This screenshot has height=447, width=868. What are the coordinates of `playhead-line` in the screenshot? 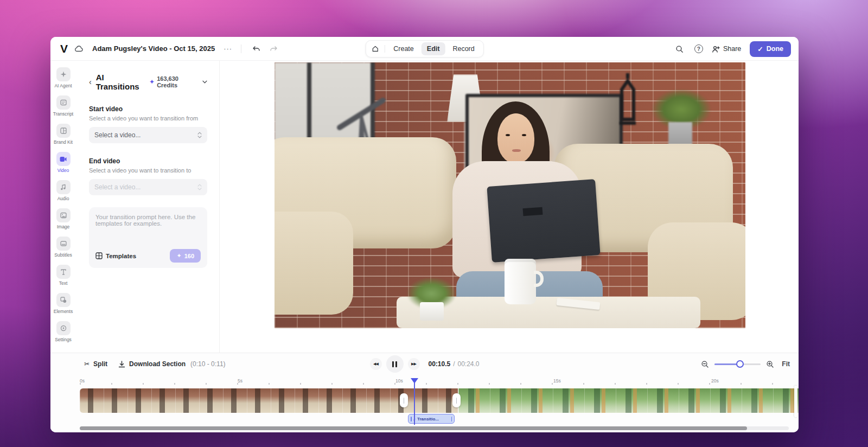 It's located at (414, 404).